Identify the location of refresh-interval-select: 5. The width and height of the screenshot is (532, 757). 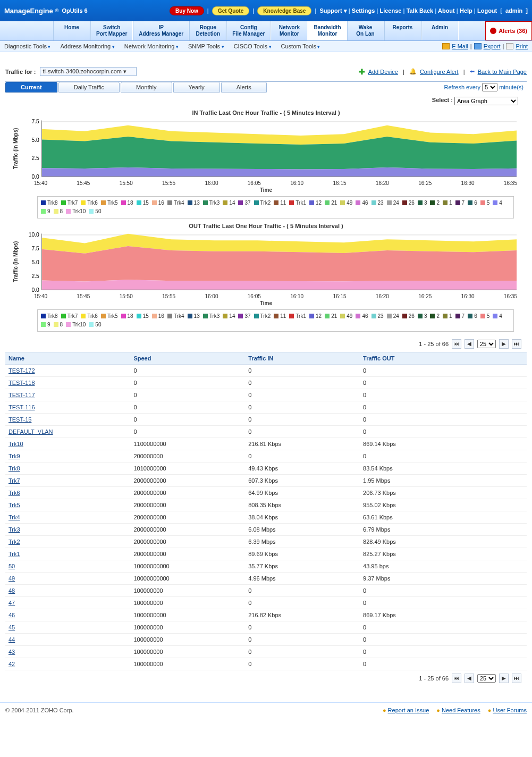
(490, 87).